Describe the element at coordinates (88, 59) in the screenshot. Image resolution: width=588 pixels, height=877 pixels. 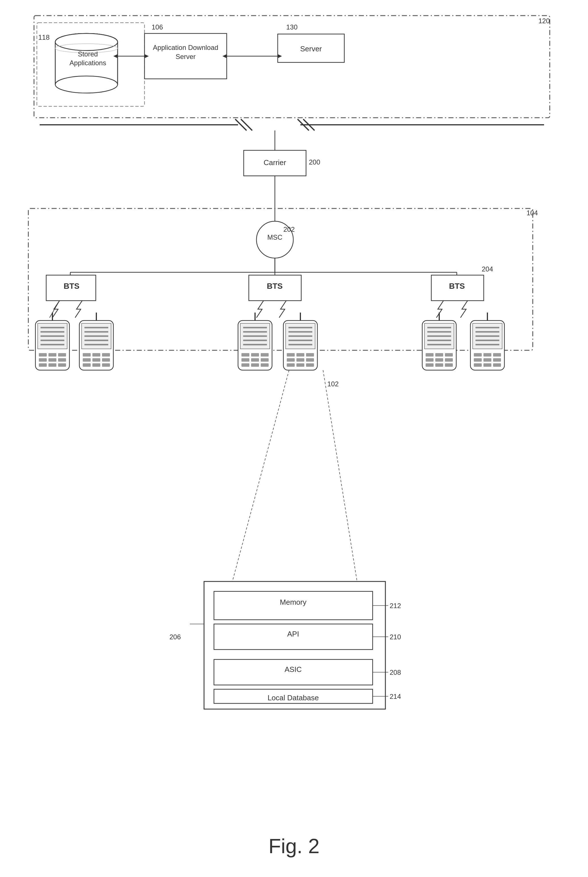
I see `stored-applications-label: Stored Applications` at that location.